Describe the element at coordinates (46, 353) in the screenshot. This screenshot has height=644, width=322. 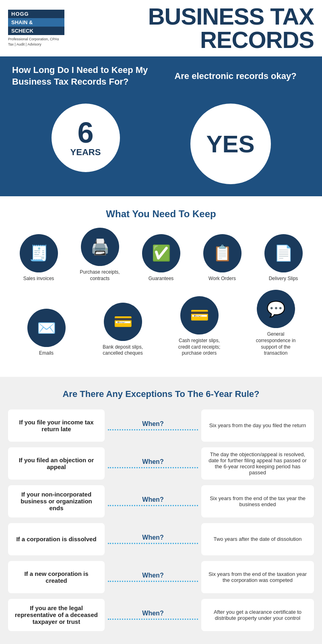
I see `icon-label: Emails` at that location.